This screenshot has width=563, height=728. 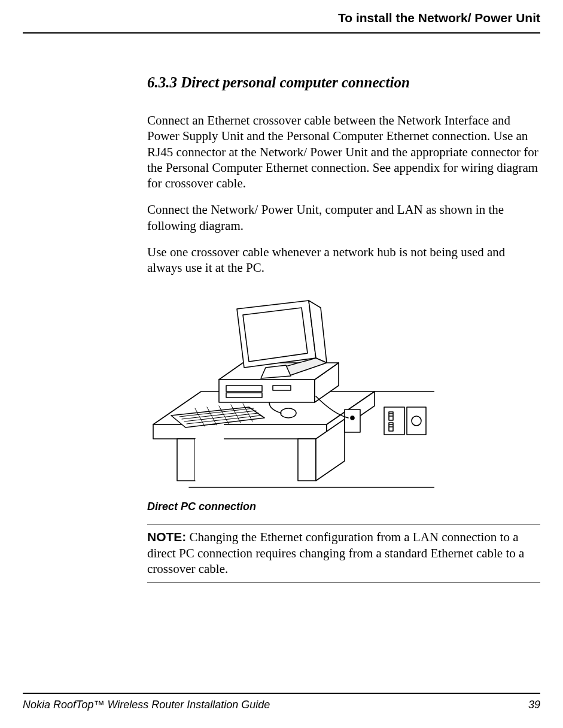 I want to click on paragraph-2: Connect the Network/ Power Unit, compute…, so click(x=343, y=218).